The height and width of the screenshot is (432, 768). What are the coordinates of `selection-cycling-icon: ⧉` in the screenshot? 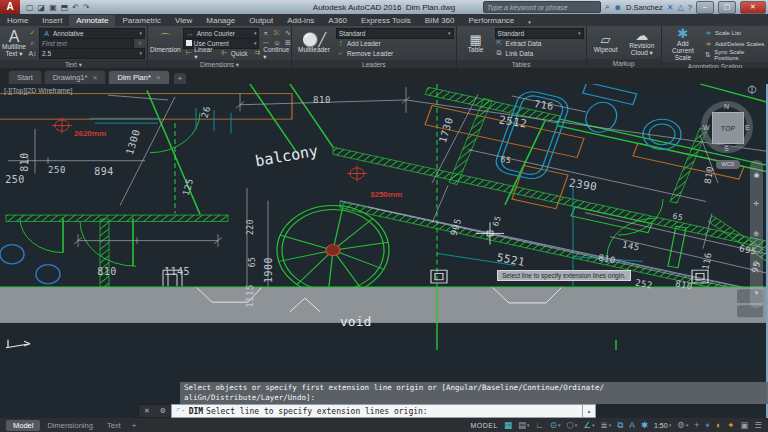 It's located at (620, 426).